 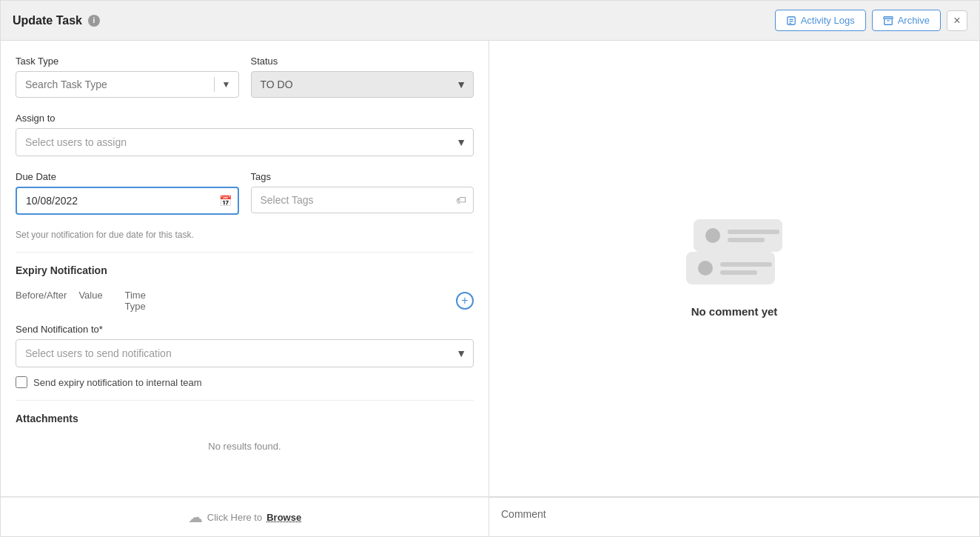 What do you see at coordinates (363, 61) in the screenshot?
I see `status-label: Status` at bounding box center [363, 61].